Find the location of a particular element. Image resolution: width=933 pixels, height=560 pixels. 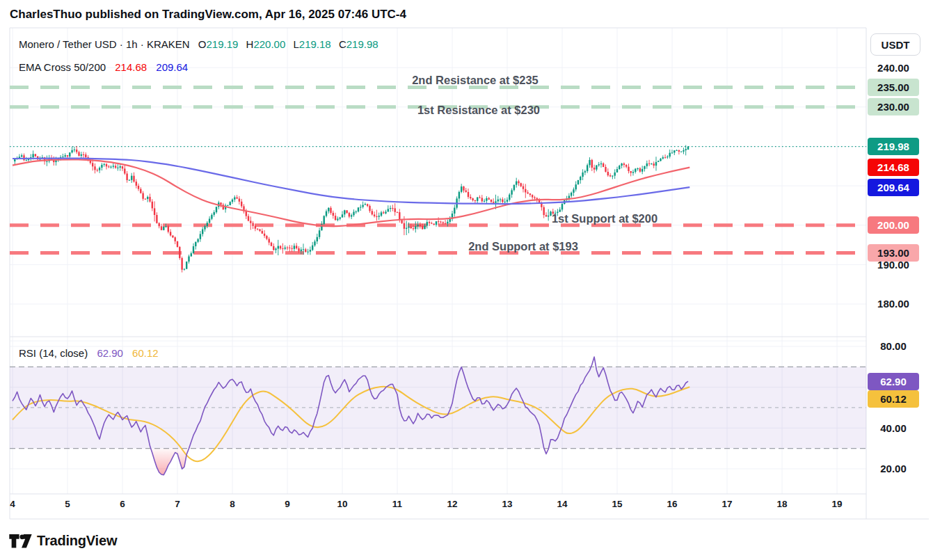

time-axis-label: 5 is located at coordinates (67, 504).